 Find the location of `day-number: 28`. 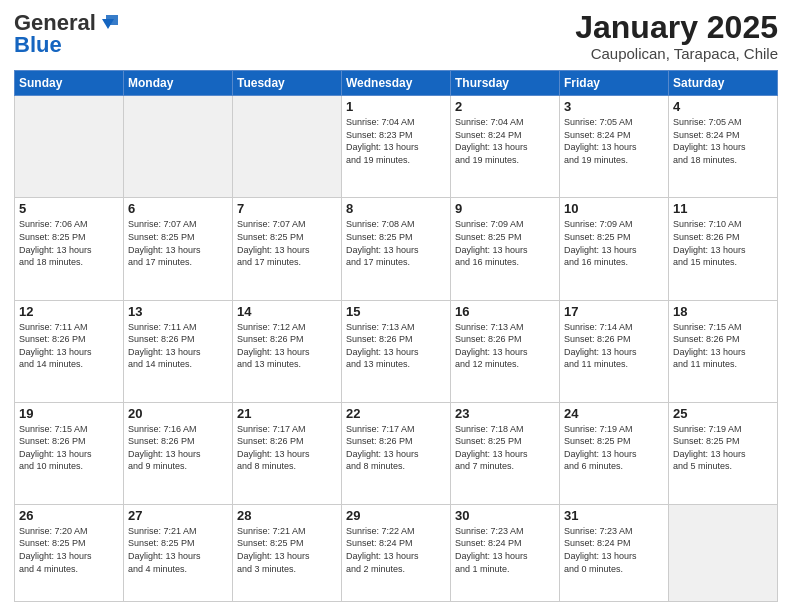

day-number: 28 is located at coordinates (287, 516).